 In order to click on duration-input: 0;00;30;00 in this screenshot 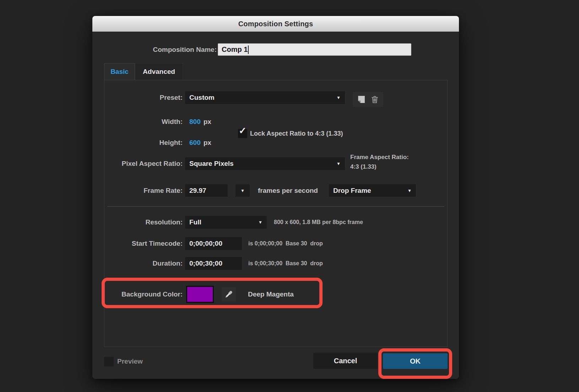, I will do `click(213, 263)`.